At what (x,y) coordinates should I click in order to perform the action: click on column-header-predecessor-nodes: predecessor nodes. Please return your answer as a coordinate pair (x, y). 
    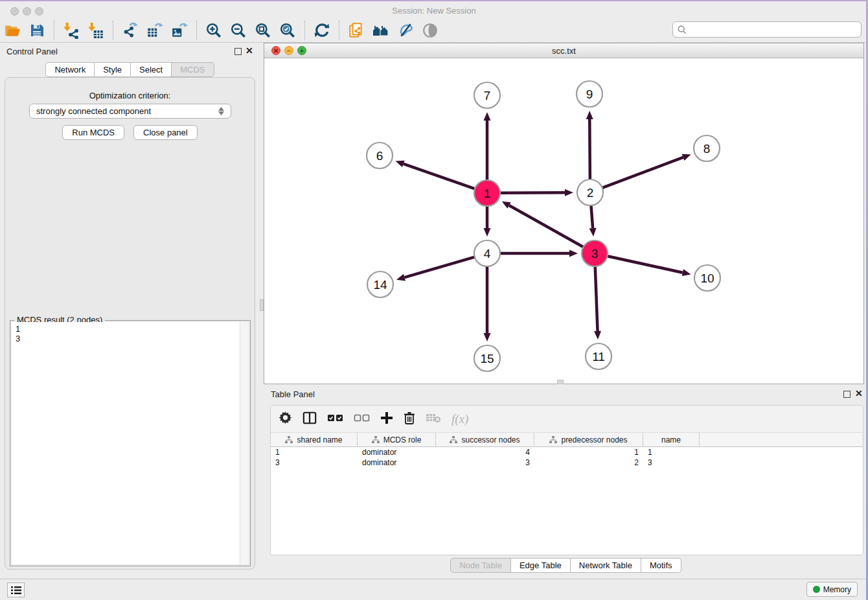
    Looking at the image, I should click on (589, 439).